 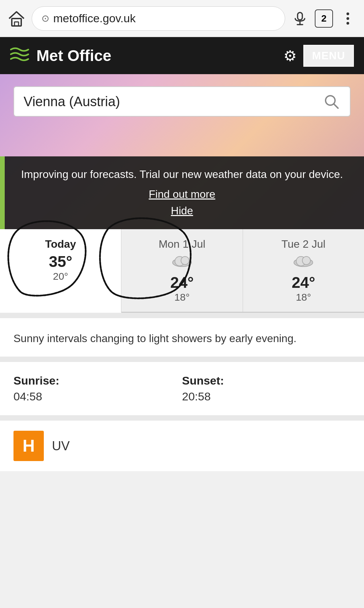 What do you see at coordinates (182, 297) in the screenshot?
I see `tab-mon-low: 18°` at bounding box center [182, 297].